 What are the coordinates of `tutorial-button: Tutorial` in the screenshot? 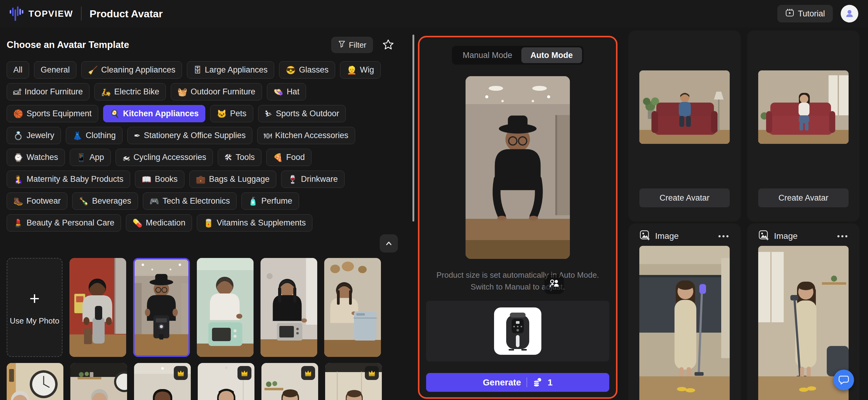 It's located at (805, 13).